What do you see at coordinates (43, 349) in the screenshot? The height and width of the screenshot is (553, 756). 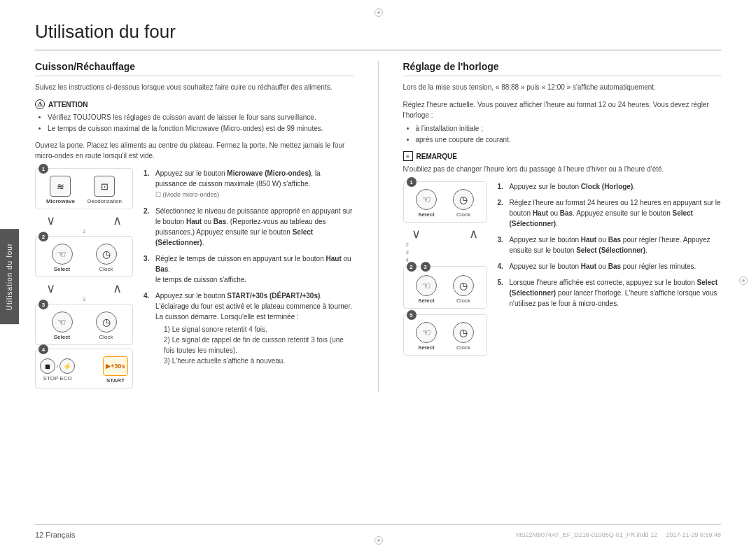 I see `diag-num-4: 4` at bounding box center [43, 349].